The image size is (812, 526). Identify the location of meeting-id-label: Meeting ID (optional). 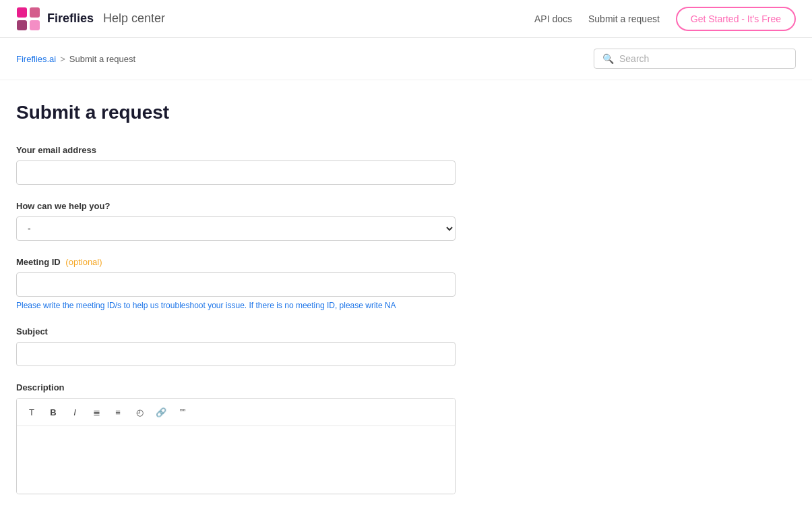
(236, 262).